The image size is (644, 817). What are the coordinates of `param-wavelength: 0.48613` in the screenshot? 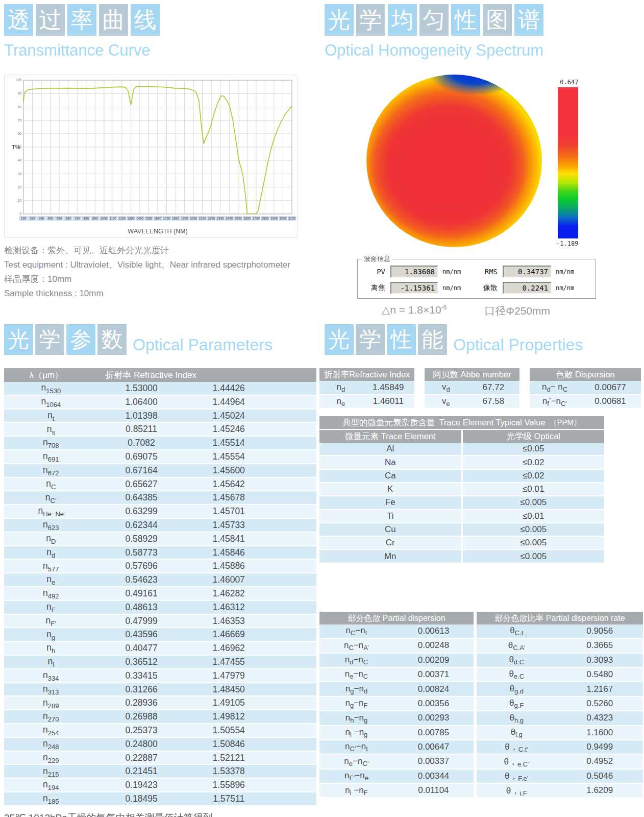 It's located at (142, 608).